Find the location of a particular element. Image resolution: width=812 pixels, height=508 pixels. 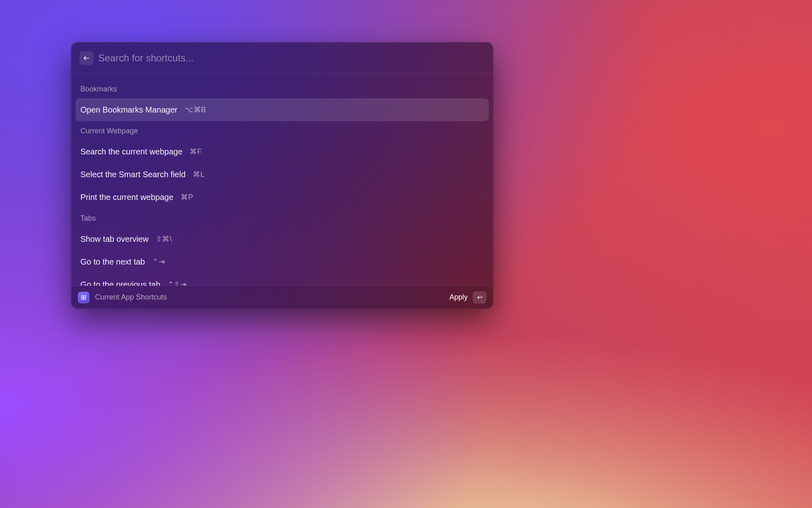

shortcut-keys: ⌘L is located at coordinates (199, 174).